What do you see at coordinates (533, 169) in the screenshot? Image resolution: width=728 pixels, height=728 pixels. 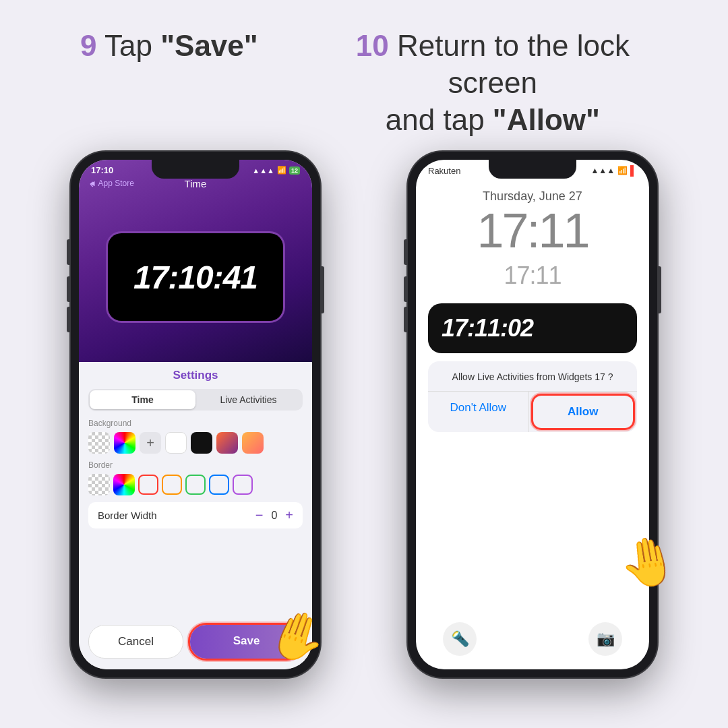 I see `phone2-notch` at bounding box center [533, 169].